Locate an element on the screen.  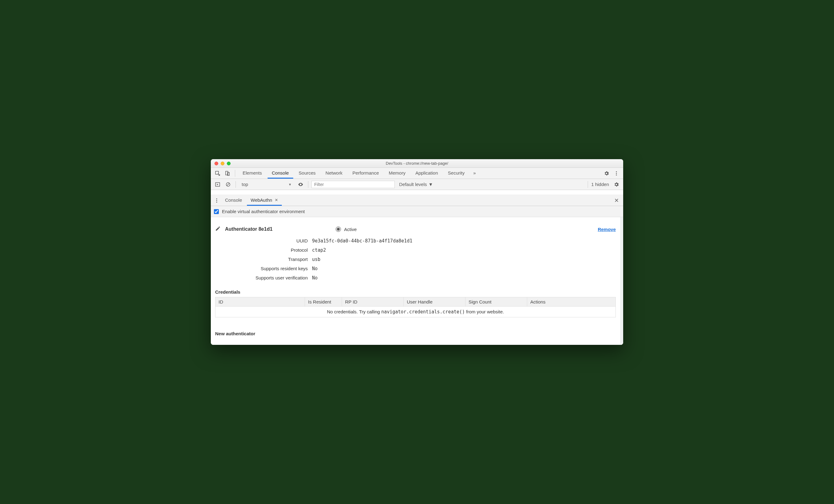
credentials-table: ID Is Resident RP ID User Handle Sign Co… is located at coordinates (416, 307).